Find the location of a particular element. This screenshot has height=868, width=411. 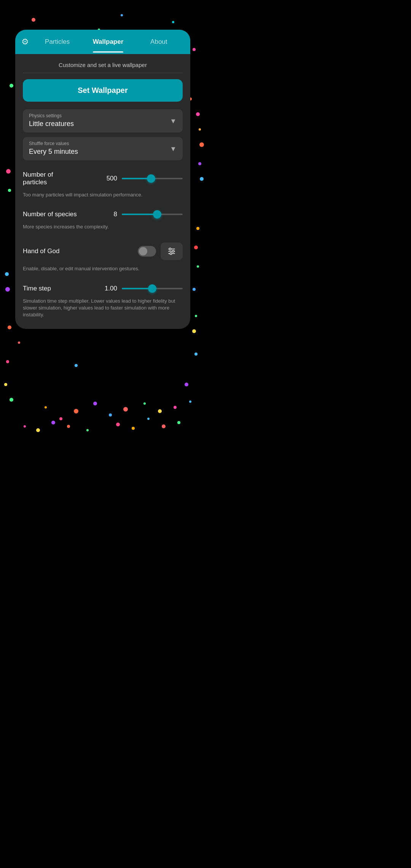

tab-particles: Particles is located at coordinates (57, 42).